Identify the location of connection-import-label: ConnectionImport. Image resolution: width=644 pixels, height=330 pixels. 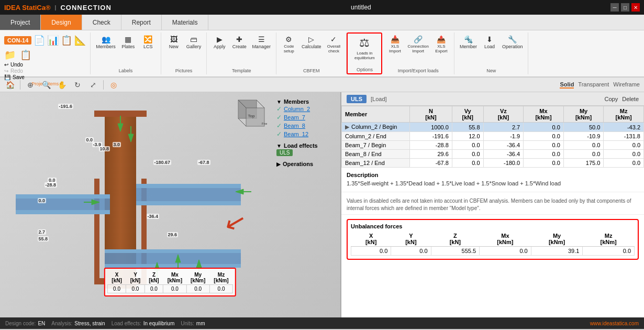
(418, 49).